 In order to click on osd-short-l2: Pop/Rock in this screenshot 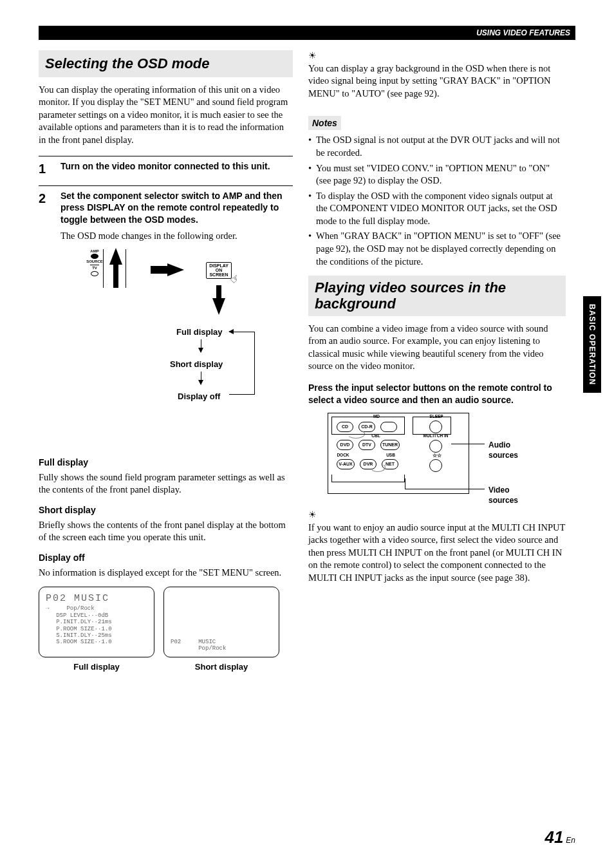, I will do `click(221, 648)`.